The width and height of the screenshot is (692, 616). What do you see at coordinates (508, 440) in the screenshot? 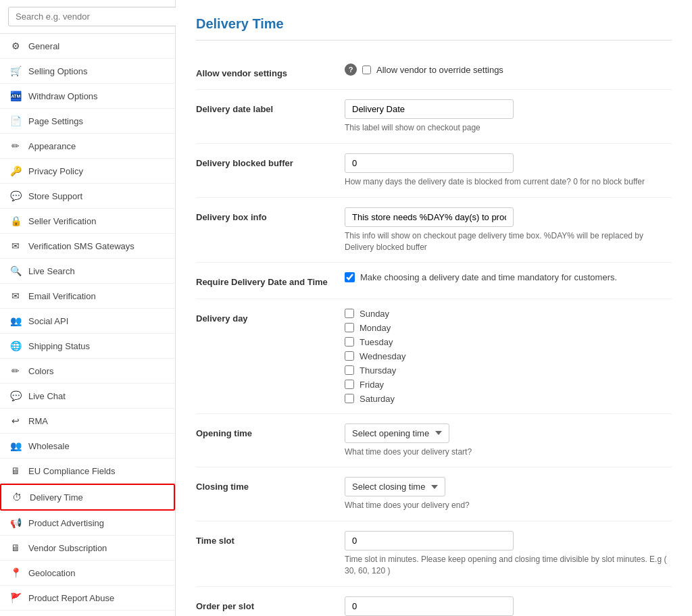
I see `opening-time-content: Select opening time What time does your …` at bounding box center [508, 440].